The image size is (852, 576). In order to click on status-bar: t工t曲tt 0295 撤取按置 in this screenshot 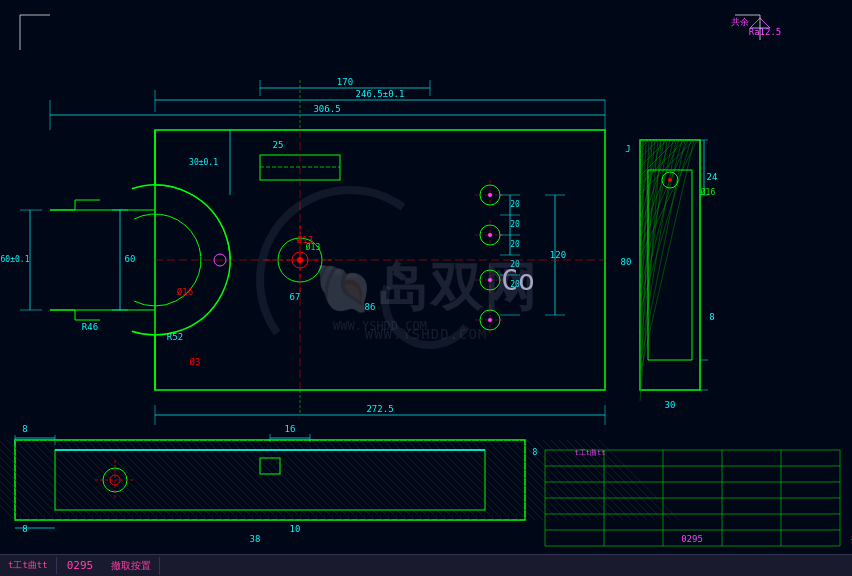, I will do `click(426, 565)`.